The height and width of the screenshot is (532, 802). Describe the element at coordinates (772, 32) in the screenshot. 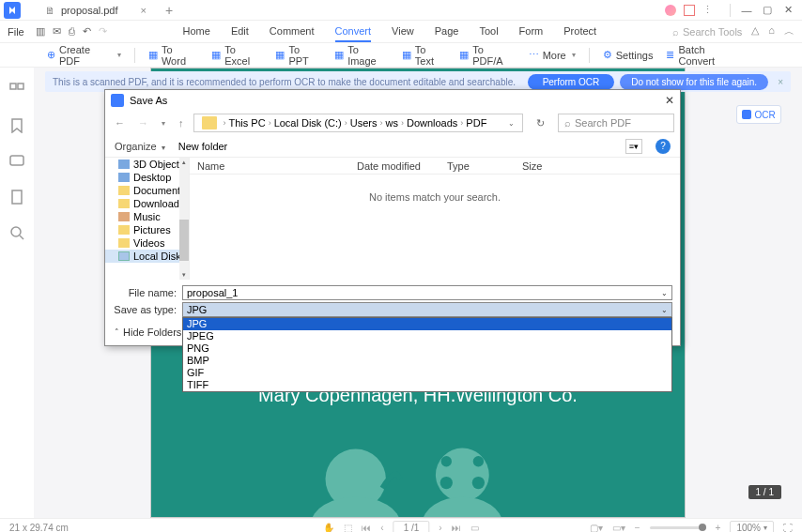

I see `home-icon: ⌂` at that location.